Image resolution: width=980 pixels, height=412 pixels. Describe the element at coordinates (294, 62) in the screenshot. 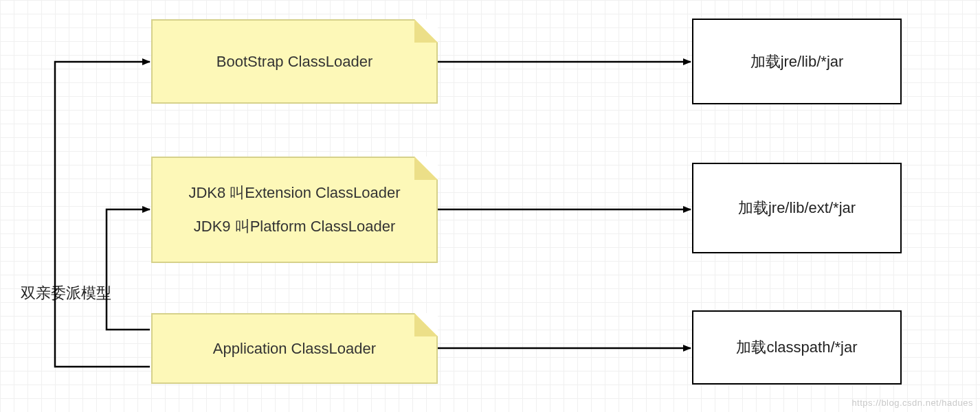

I see `note-bootstrap-label: BootStrap ClassLoader` at that location.